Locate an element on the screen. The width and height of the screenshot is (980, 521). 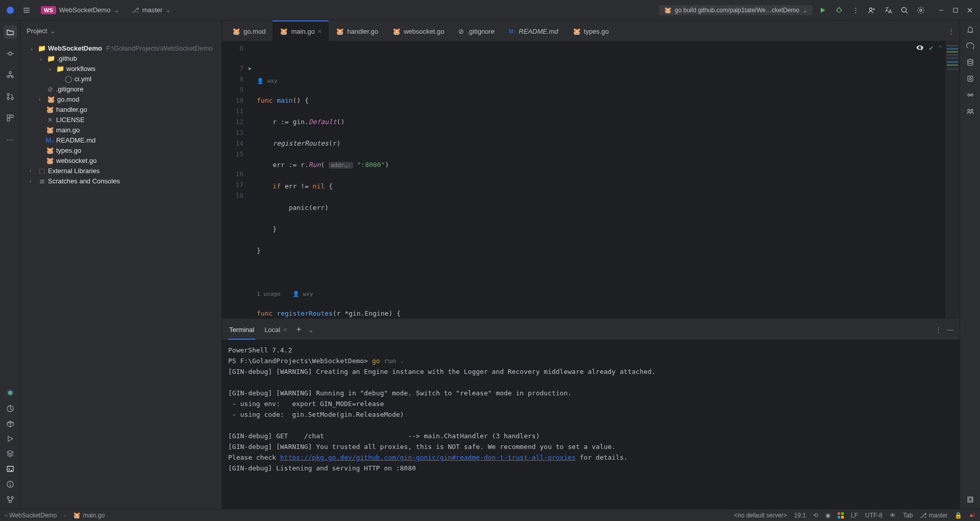
status-lock-icon: 🔒 is located at coordinates (959, 515).